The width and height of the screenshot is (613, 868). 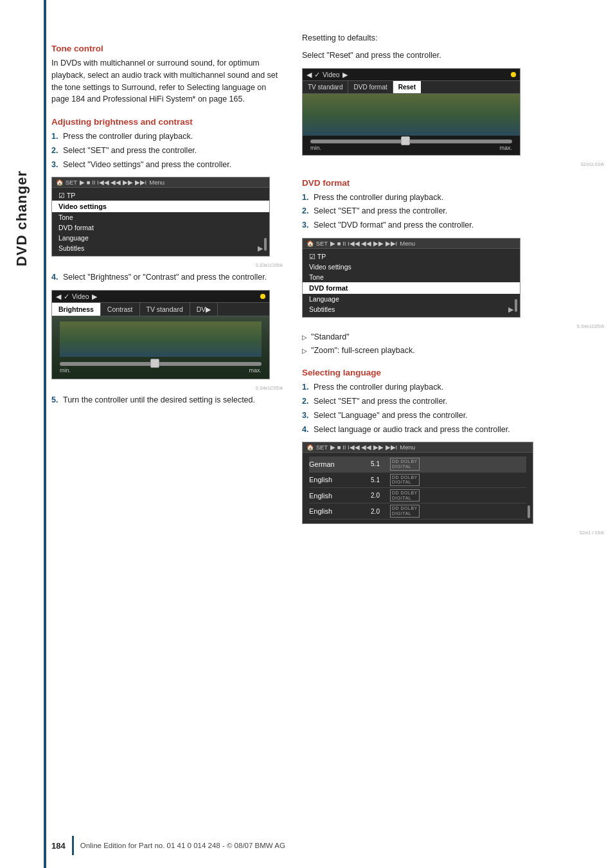 I want to click on reset-body-text: Select "Reset" and press the controller., so click(x=453, y=55).